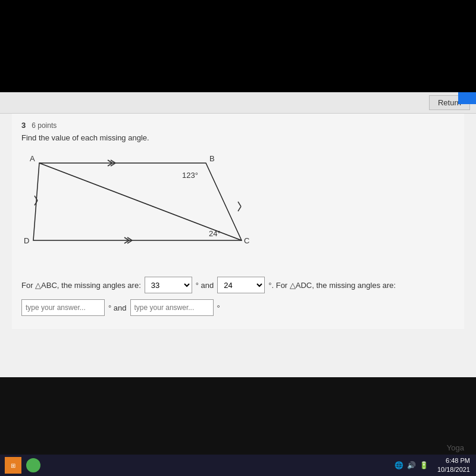 This screenshot has width=476, height=476. Describe the element at coordinates (190, 175) in the screenshot. I see `svg-text: 123°` at that location.